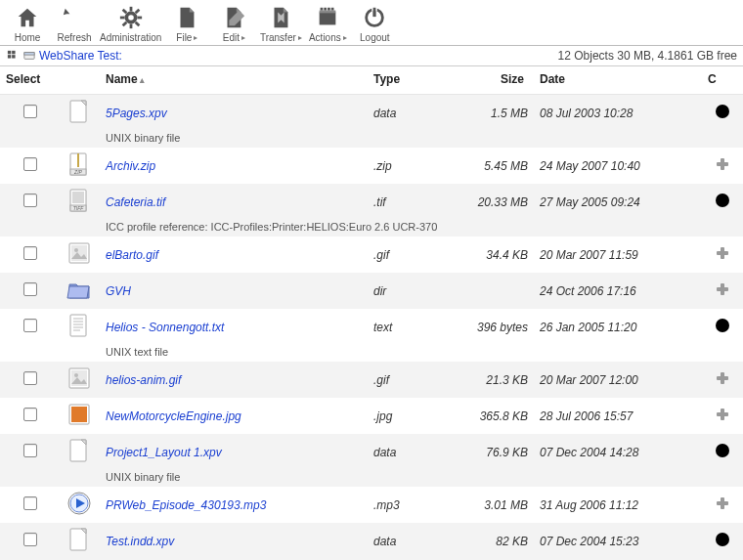  Describe the element at coordinates (487, 80) in the screenshot. I see `col-size: Size` at that location.